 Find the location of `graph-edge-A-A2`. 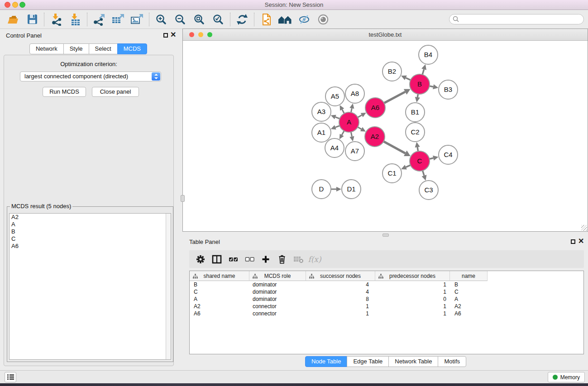

graph-edge-A-A2 is located at coordinates (359, 129).